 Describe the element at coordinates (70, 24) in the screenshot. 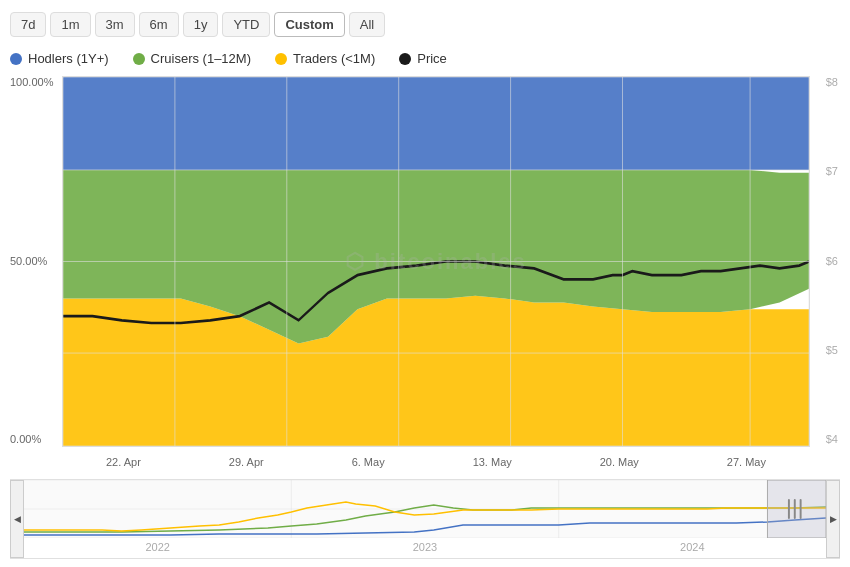

I see `time-btn-1m: 1m` at that location.